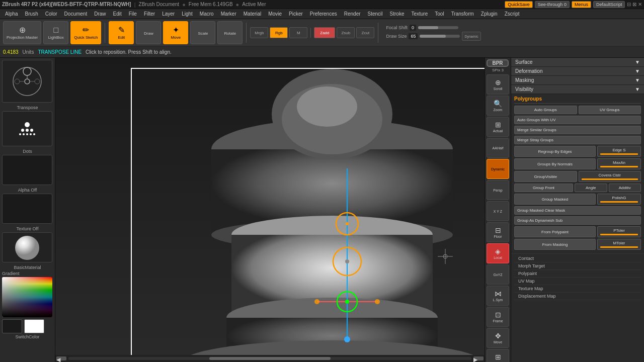 This screenshot has width=644, height=362. What do you see at coordinates (498, 232) in the screenshot?
I see `floor-btn: ⊟ Floor` at bounding box center [498, 232].